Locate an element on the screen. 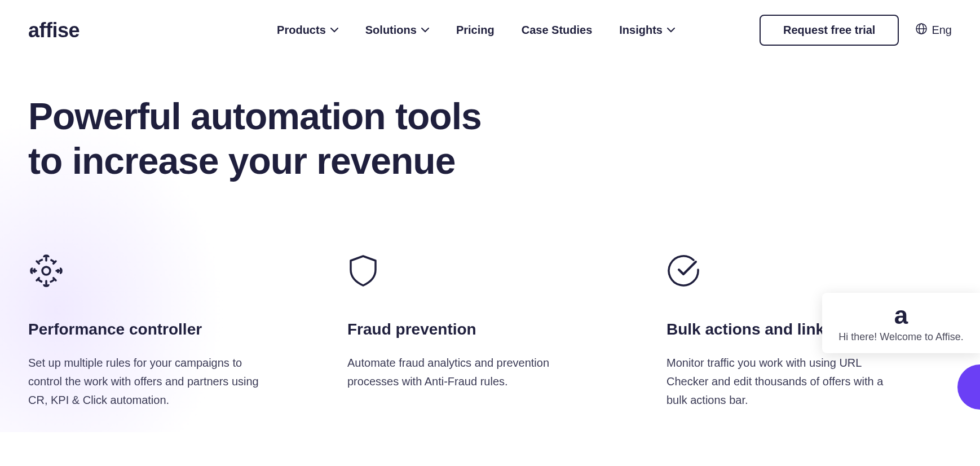 The width and height of the screenshot is (980, 466). nav-products-label: Products is located at coordinates (301, 30).